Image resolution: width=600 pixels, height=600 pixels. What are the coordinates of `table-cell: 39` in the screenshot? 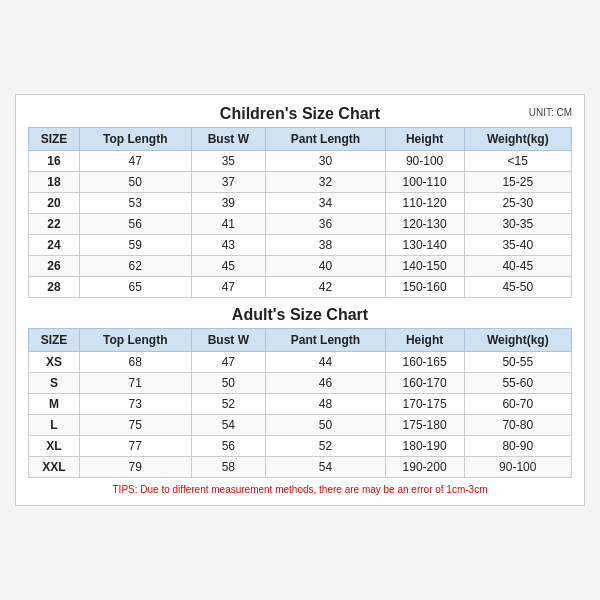 It's located at (228, 204).